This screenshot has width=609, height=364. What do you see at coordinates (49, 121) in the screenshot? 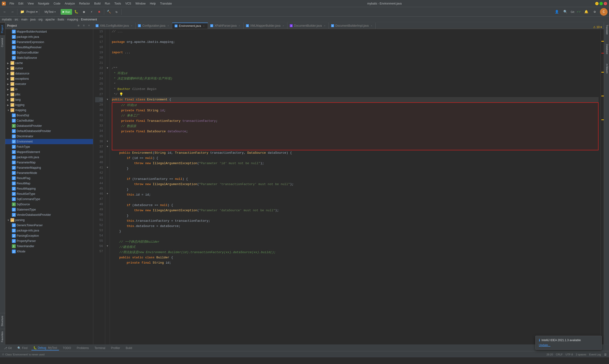
I see `tree-item-cachebuilder: J CacheBuilder` at bounding box center [49, 121].